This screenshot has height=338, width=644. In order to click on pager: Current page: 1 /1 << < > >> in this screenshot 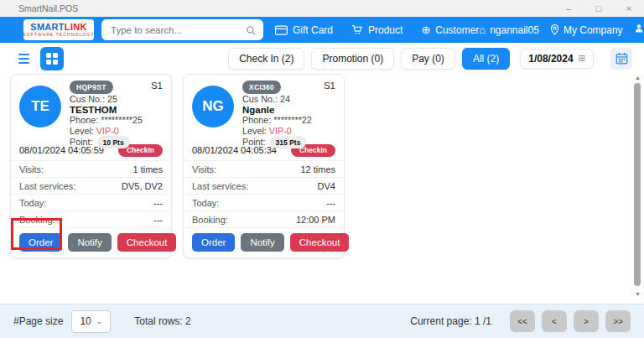, I will do `click(520, 321)`.